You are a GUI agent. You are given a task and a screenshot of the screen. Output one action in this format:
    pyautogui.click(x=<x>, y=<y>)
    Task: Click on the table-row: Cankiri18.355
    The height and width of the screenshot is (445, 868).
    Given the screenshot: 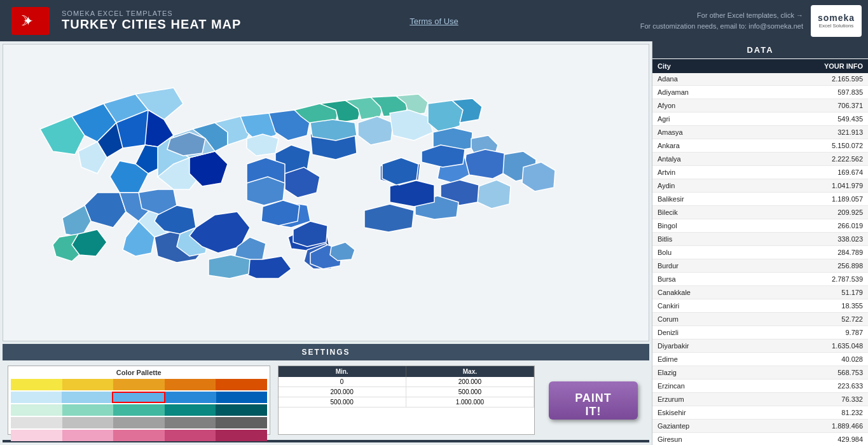 What is the action you would take?
    pyautogui.click(x=761, y=306)
    